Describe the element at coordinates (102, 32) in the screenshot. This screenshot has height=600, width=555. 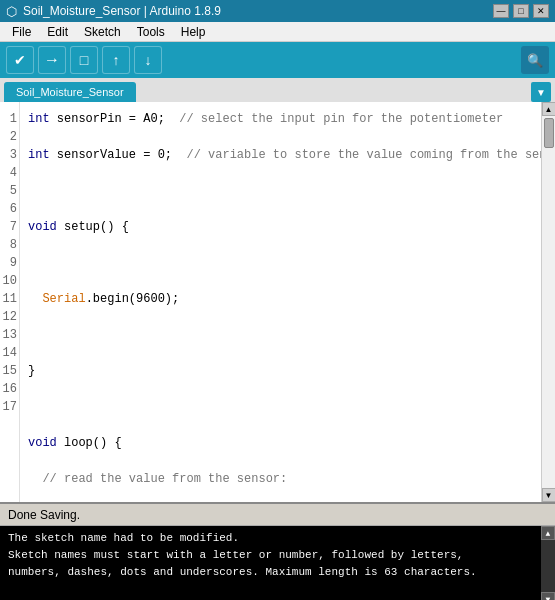
I see `menu-sketch: Sketch` at that location.